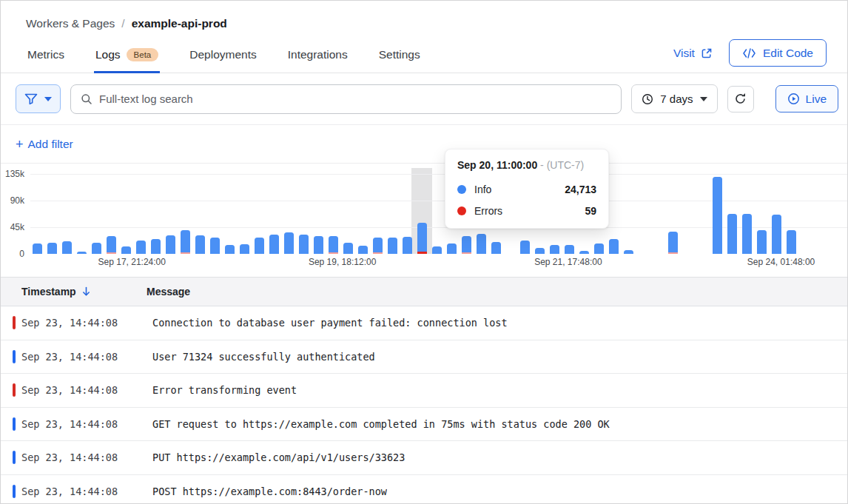 This screenshot has width=848, height=504. I want to click on external-link-icon, so click(707, 53).